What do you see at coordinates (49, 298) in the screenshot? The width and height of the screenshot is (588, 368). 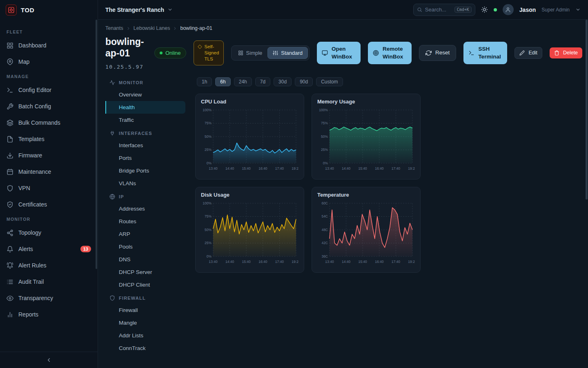 I see `sidebar-item-transparency: Transparency` at bounding box center [49, 298].